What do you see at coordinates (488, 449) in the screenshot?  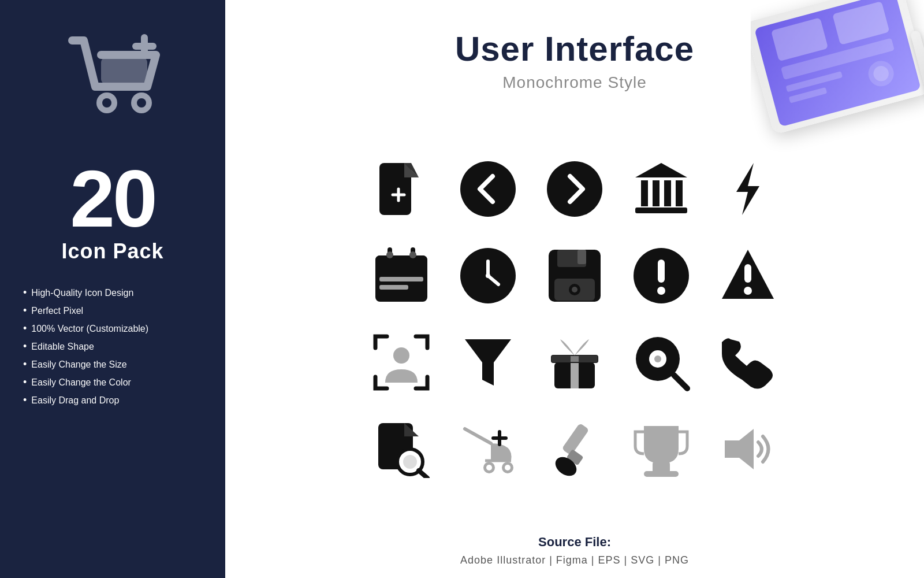 I see `stroller-icon` at bounding box center [488, 449].